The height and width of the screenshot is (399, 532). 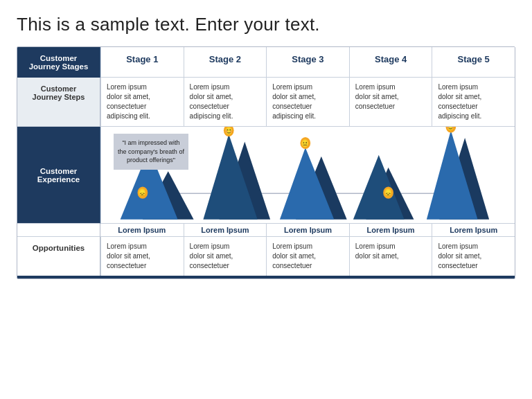 I want to click on step-cell-5: Lorem ipsum dolor sit amet, consectetuer…, so click(x=473, y=103).